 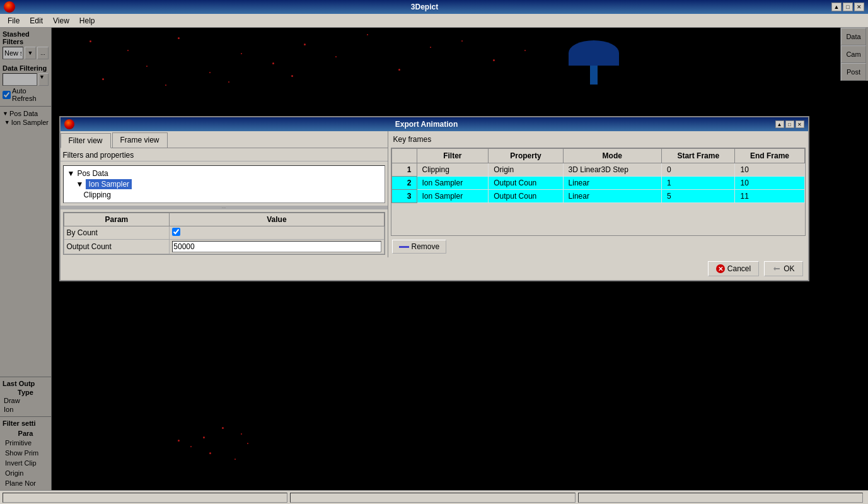 I want to click on kf-filter-header: Filter, so click(x=453, y=156).